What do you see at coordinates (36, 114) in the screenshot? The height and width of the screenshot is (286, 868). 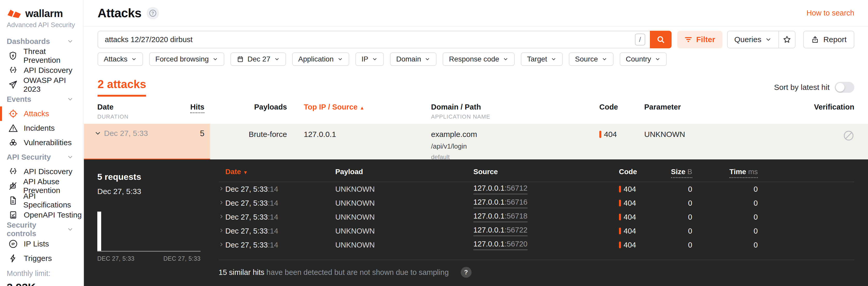 I see `sidebar-item-label: Attacks` at bounding box center [36, 114].